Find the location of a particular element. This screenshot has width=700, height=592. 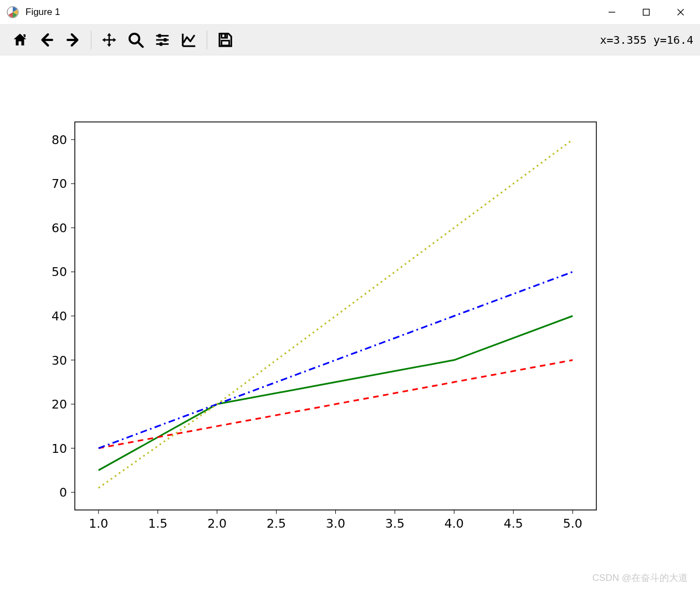

svg-text: 4.0 is located at coordinates (454, 523).